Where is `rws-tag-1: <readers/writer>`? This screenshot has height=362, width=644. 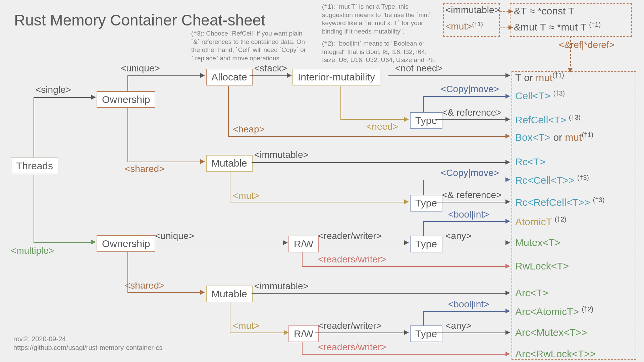 rws-tag-1: <readers/writer> is located at coordinates (352, 259).